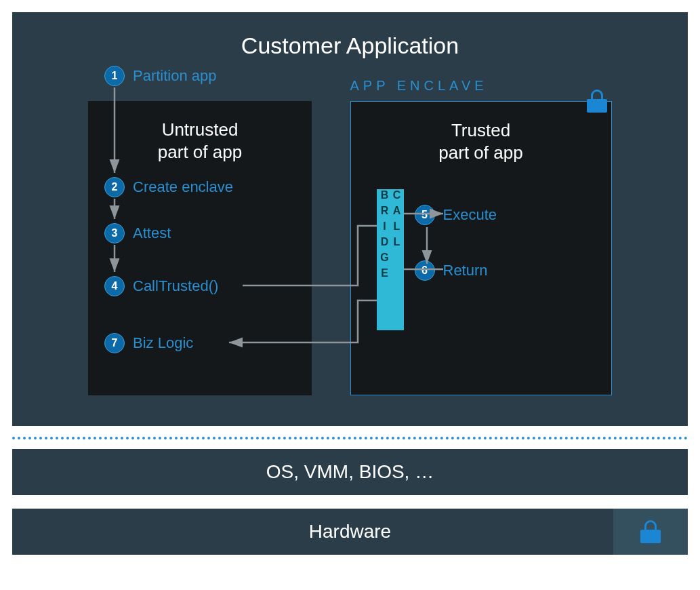 The image size is (700, 590). I want to click on step-label-5: Execute, so click(470, 215).